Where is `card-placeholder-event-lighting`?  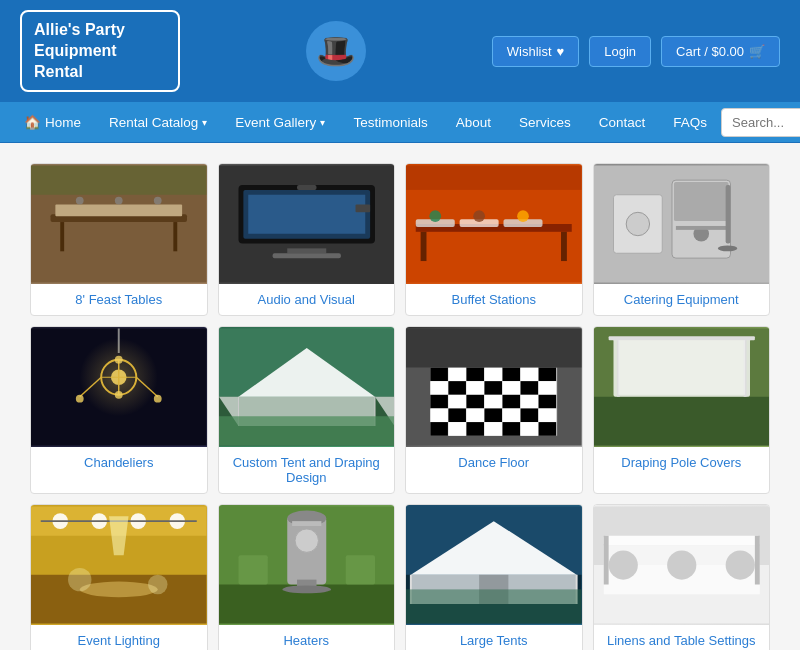
card-placeholder-event-lighting is located at coordinates (119, 565).